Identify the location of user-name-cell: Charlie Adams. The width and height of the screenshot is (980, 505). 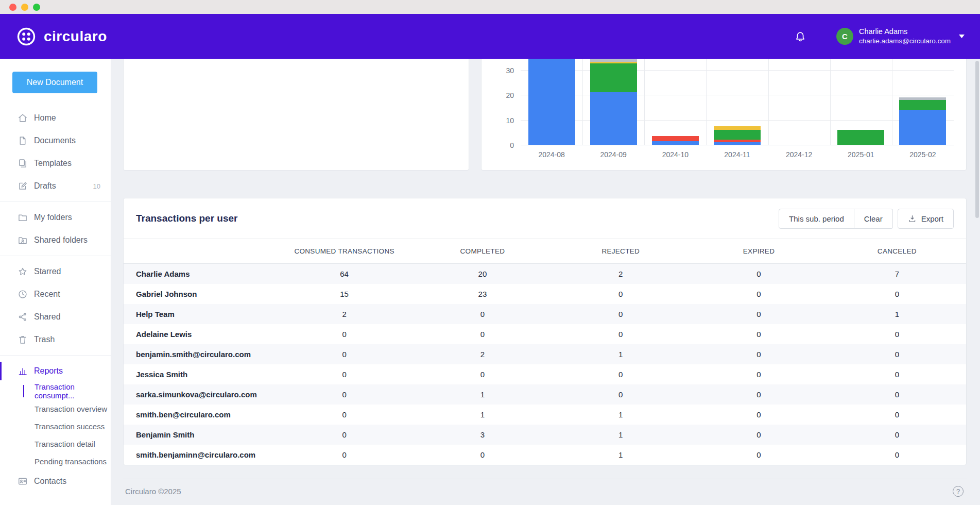
(199, 274).